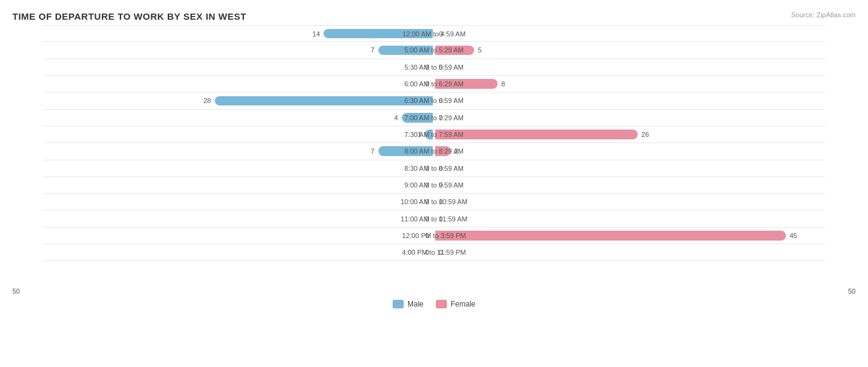 This screenshot has width=868, height=367. What do you see at coordinates (238, 134) in the screenshot?
I see `left-section: 1` at bounding box center [238, 134].